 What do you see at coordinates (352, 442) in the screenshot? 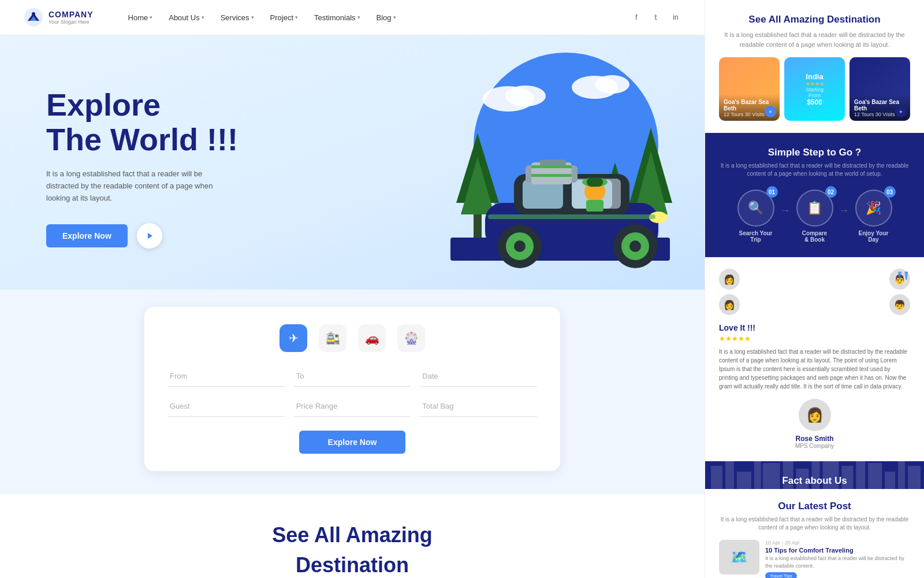
I see `search-explore-button: Explore Now` at bounding box center [352, 442].